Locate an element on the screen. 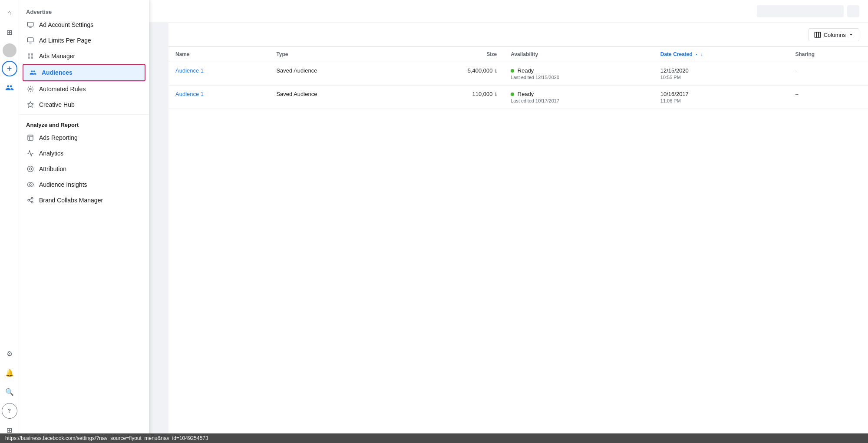 This screenshot has height=443, width=868. col-availability: Availability is located at coordinates (578, 55).